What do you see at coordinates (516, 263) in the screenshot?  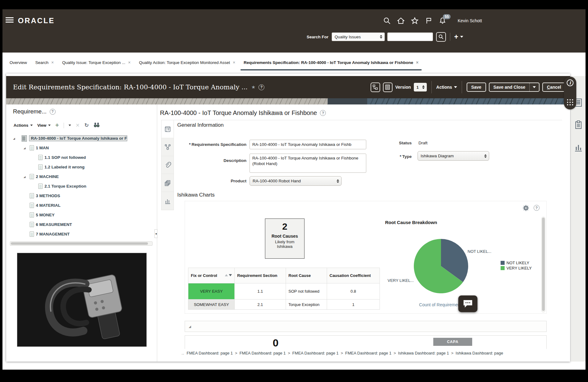 I see `legend-item-not-likely: NOT LIKELY` at bounding box center [516, 263].